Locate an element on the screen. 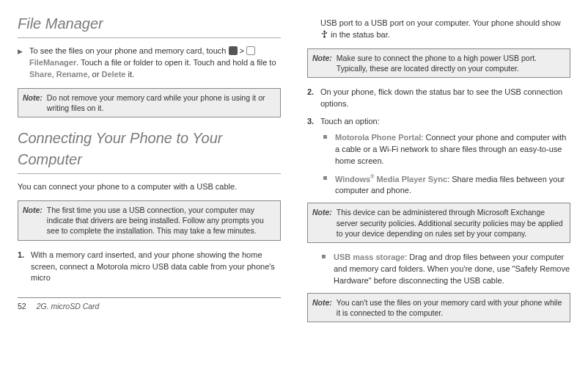 The width and height of the screenshot is (588, 381). page-footer: 52 2G. microSD Card is located at coordinates (150, 305).